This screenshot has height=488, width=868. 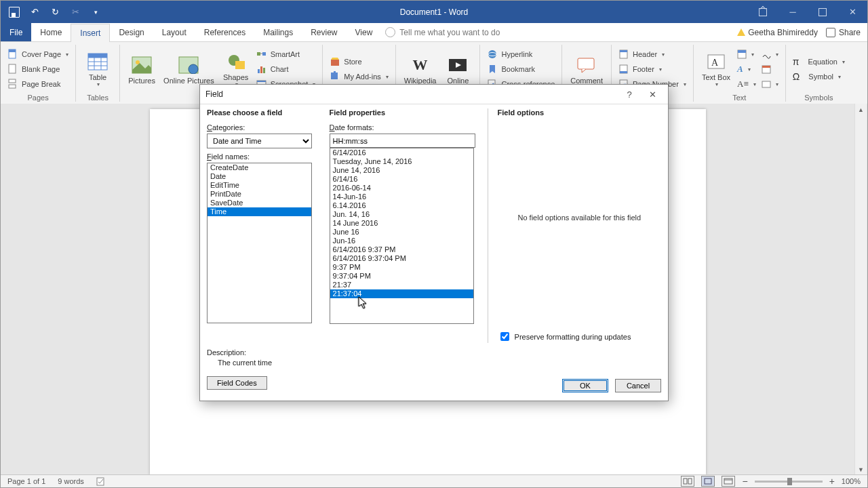 I want to click on tell-me-search: Tell me what you want to do, so click(x=442, y=33).